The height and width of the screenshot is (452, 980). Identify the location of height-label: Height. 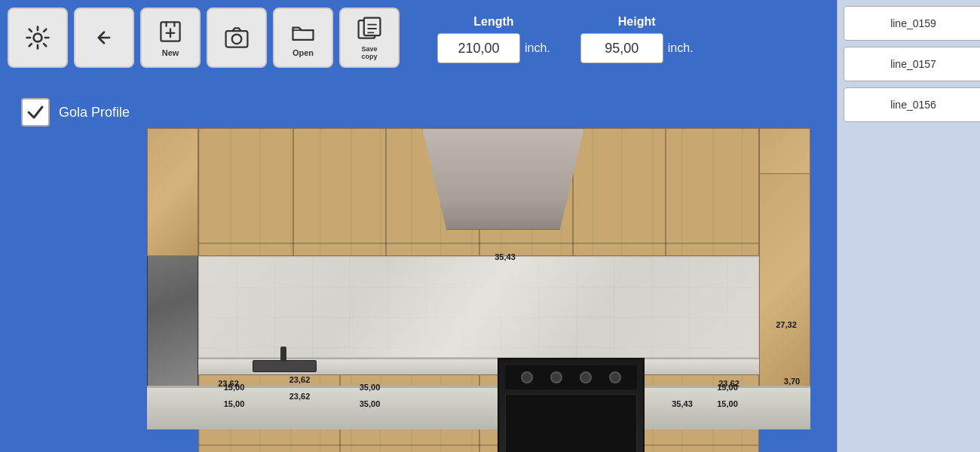
(637, 22).